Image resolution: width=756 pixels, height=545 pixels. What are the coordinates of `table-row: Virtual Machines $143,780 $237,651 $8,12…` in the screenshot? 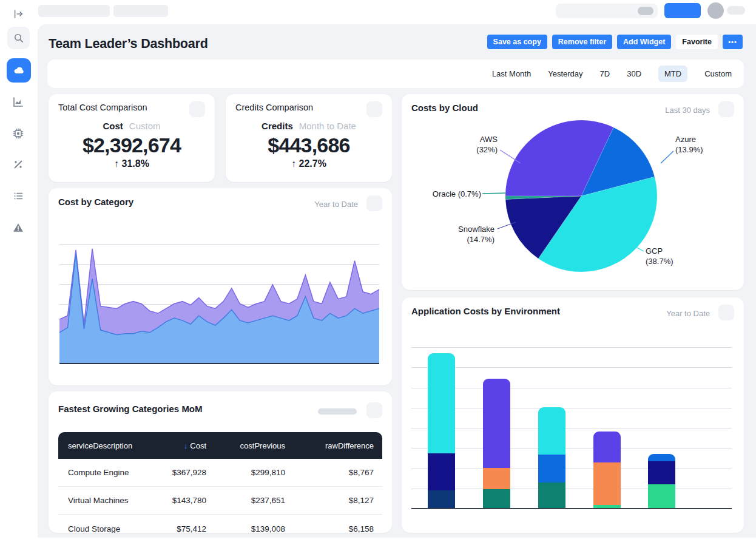 It's located at (220, 501).